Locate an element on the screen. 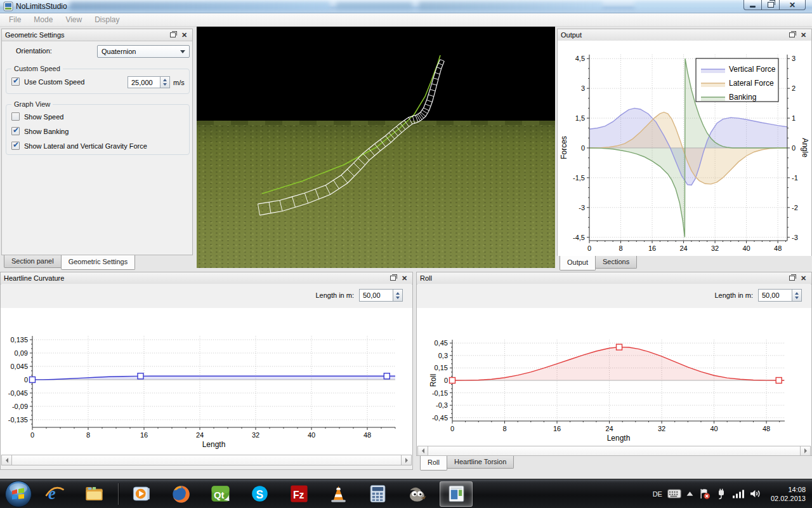  filezilla-icon: Fz is located at coordinates (299, 494).